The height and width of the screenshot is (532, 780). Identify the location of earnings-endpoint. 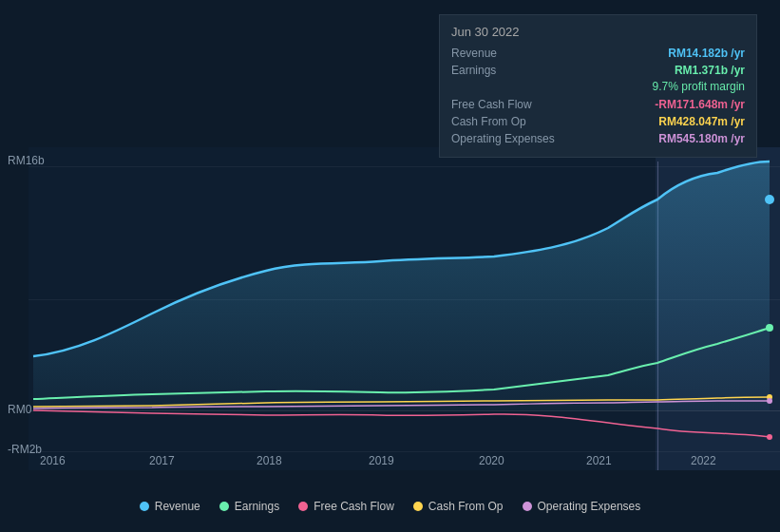
(770, 328).